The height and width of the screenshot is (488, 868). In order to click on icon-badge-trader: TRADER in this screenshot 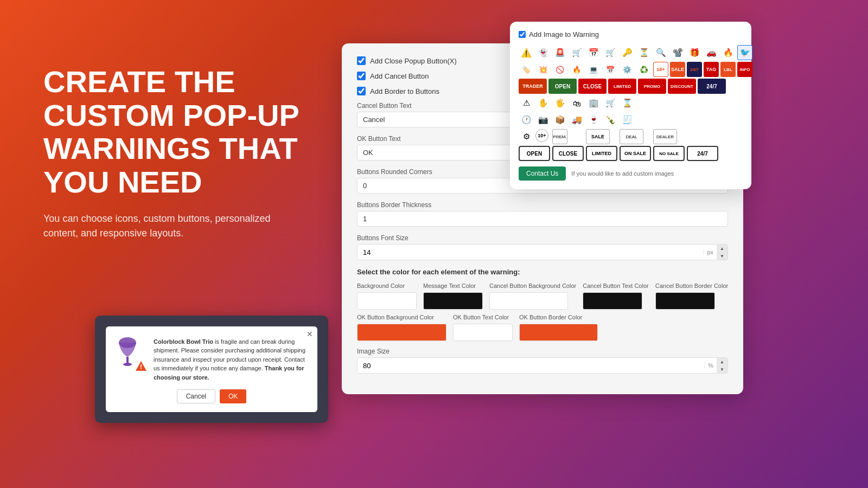, I will do `click(533, 86)`.